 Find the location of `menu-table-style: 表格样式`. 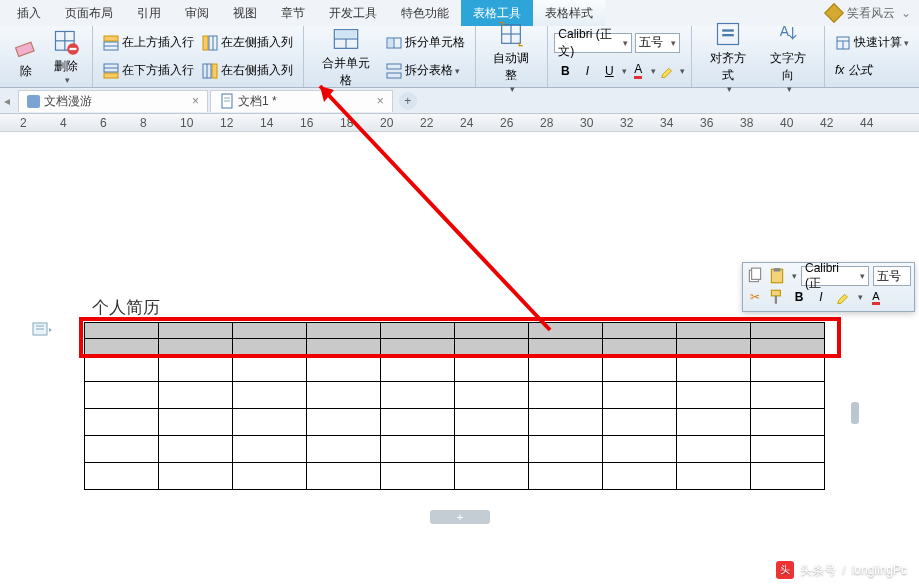

menu-table-style: 表格样式 is located at coordinates (569, 13).